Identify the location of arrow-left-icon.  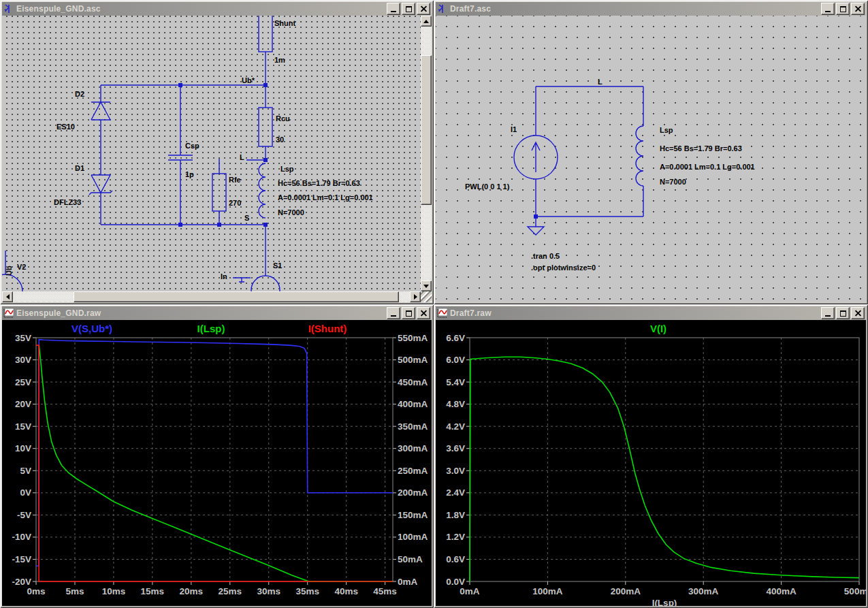
(8, 297).